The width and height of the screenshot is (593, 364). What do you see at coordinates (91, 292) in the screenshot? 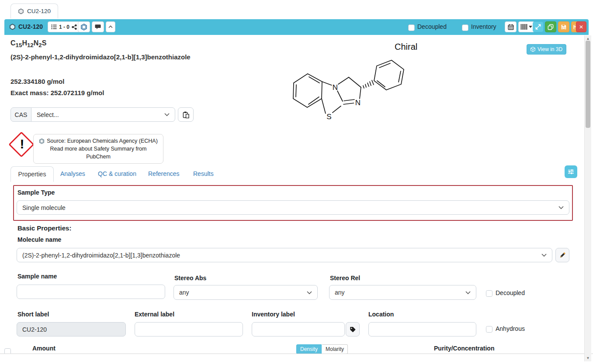
I see `sample-name-input` at bounding box center [91, 292].